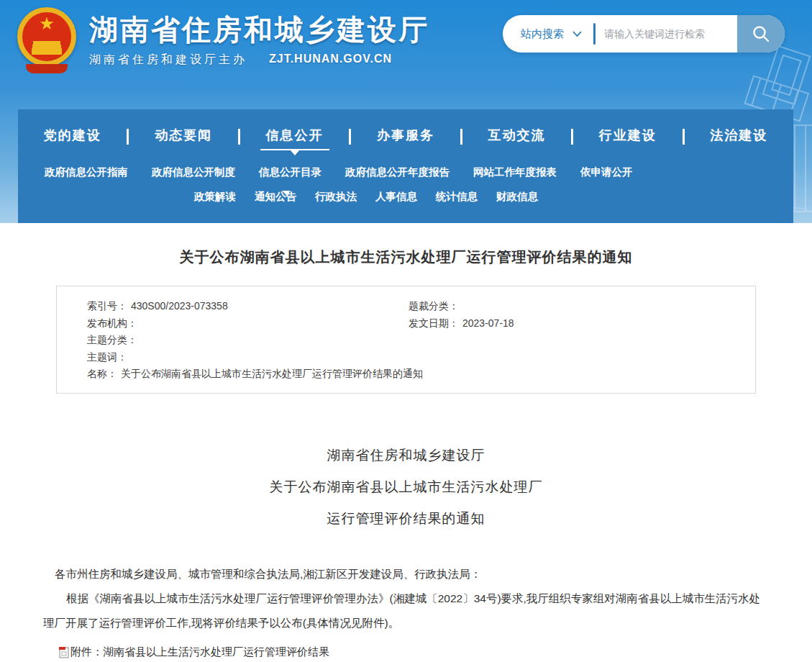 The width and height of the screenshot is (812, 662). Describe the element at coordinates (761, 34) in the screenshot. I see `search-icon` at that location.